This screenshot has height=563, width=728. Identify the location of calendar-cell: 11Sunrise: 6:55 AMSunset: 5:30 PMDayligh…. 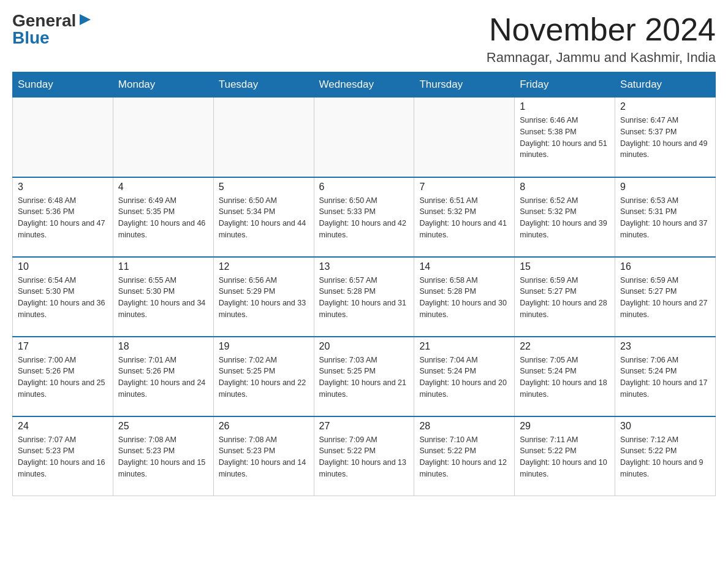
(163, 297).